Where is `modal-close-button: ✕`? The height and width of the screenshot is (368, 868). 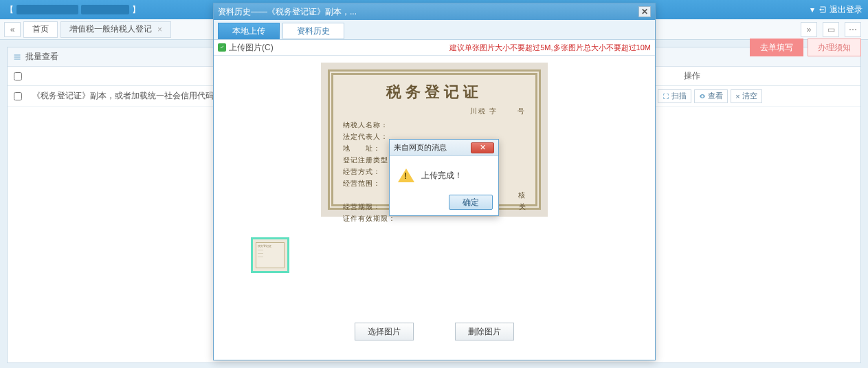
modal-close-button: ✕ is located at coordinates (645, 12).